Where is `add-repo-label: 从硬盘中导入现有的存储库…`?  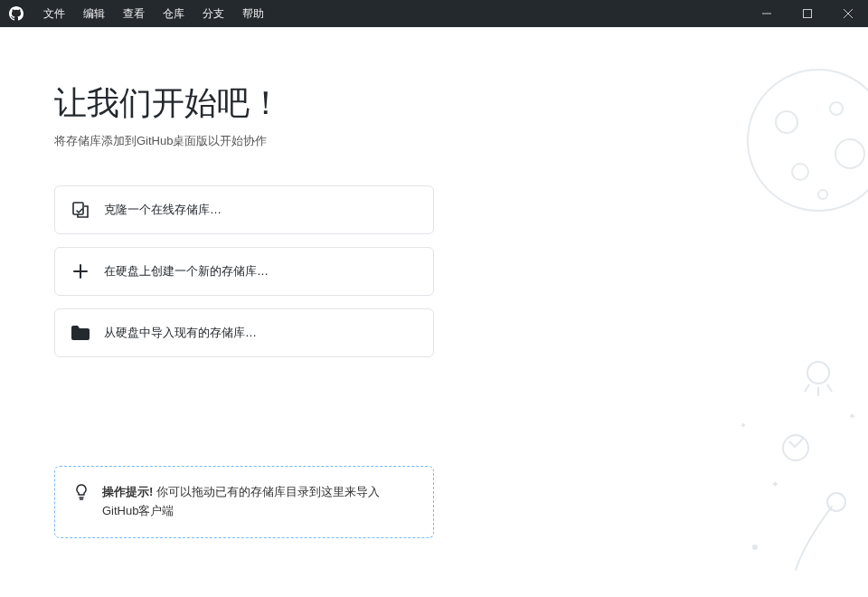
add-repo-label: 从硬盘中导入现有的存储库… is located at coordinates (181, 333).